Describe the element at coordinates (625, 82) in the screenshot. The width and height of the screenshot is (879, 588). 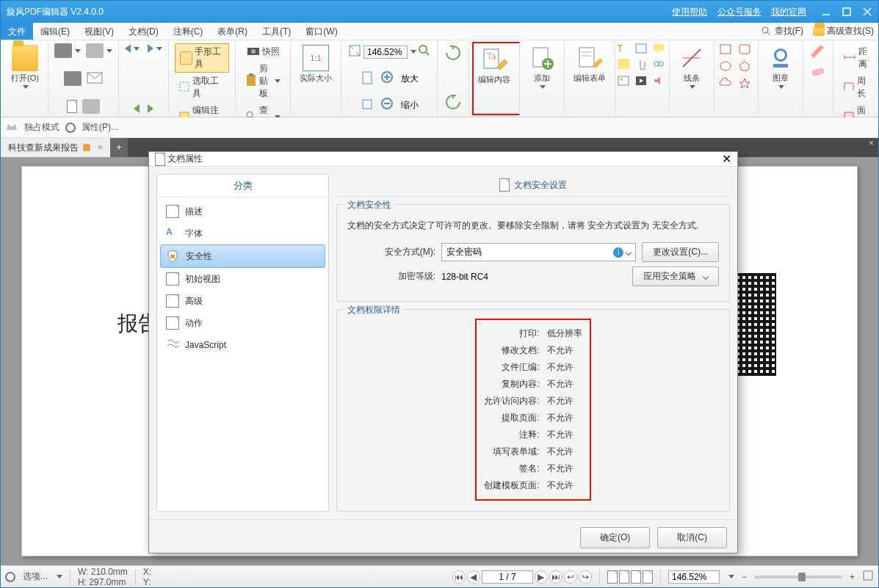
I see `image-icon` at that location.